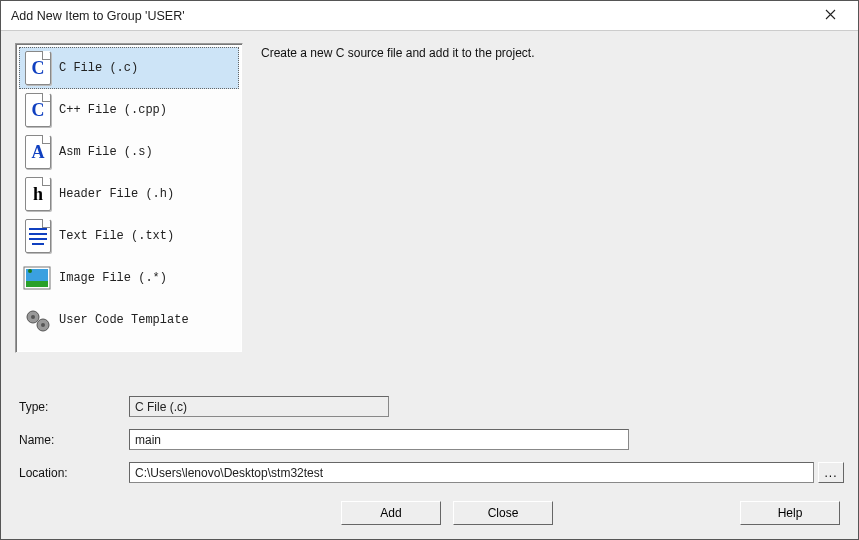 The height and width of the screenshot is (540, 859). I want to click on user-code-icon, so click(38, 320).